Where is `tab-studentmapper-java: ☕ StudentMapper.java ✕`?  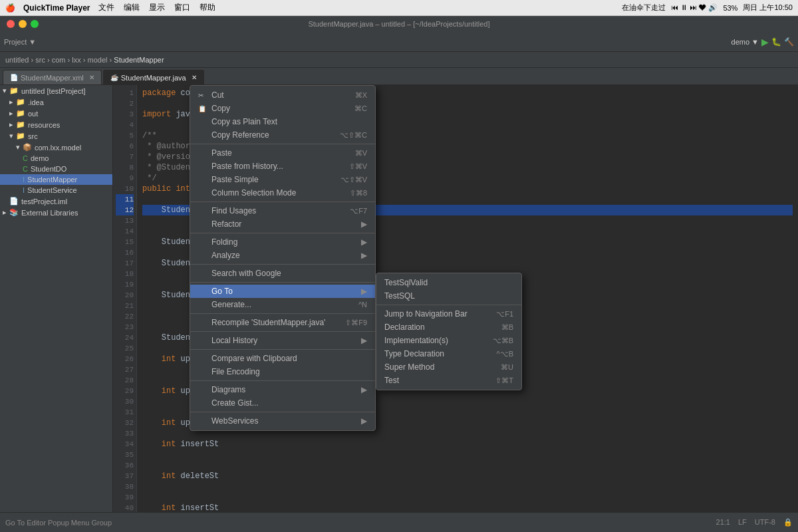 tab-studentmapper-java: ☕ StudentMapper.java ✕ is located at coordinates (154, 77).